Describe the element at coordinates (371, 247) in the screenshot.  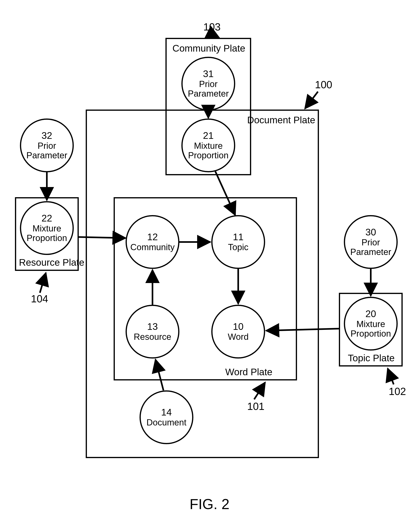
I see `node-30-label: Prior Parameter` at that location.